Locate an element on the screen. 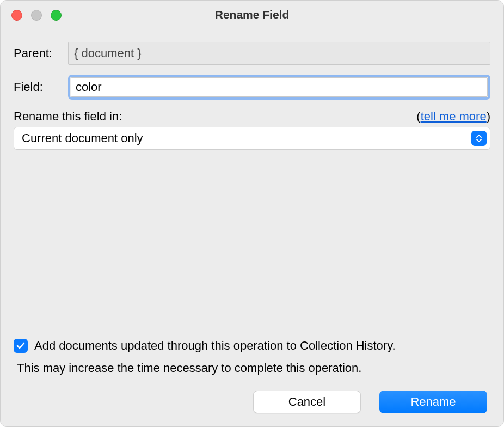  scope-select-value: Current document only is located at coordinates (83, 138).